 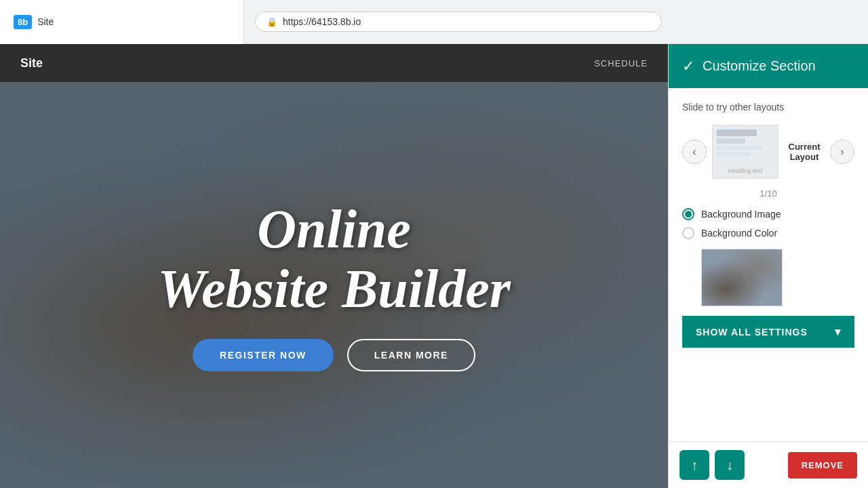 I want to click on bg-image-label: Background Image, so click(x=741, y=214).